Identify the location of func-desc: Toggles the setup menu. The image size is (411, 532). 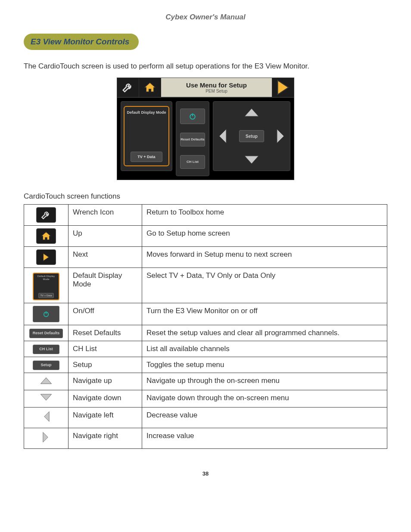
(265, 365).